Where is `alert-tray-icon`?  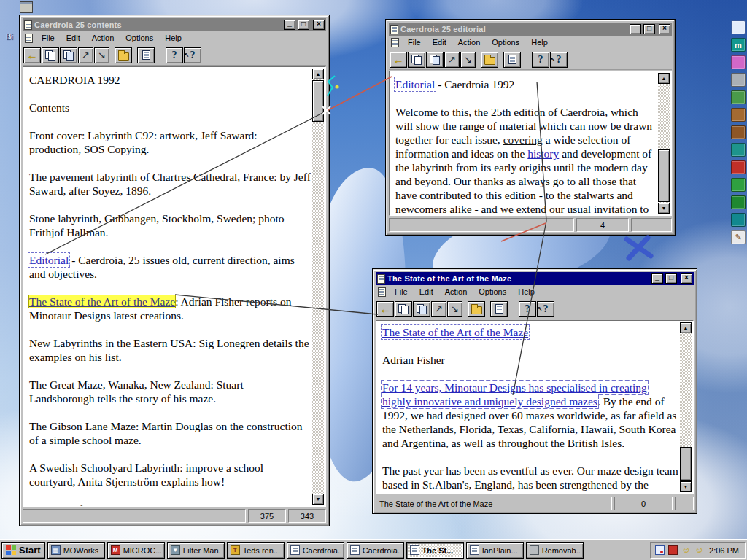 alert-tray-icon is located at coordinates (673, 550).